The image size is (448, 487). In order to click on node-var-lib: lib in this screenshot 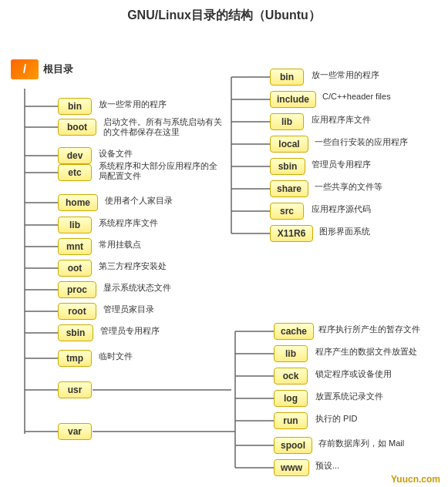, I will do `click(291, 354)`.